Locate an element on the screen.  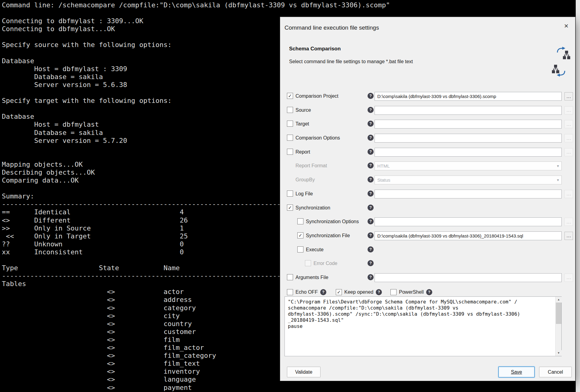
comparison-options-help-icon: ? is located at coordinates (371, 138).